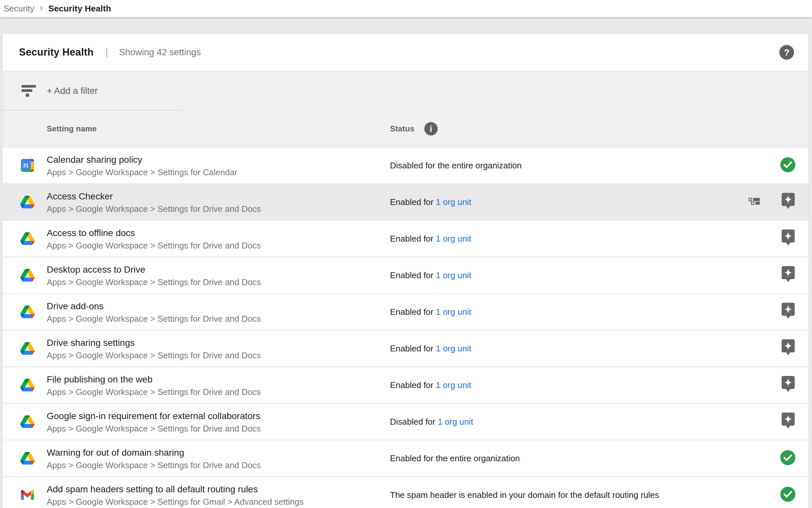 The height and width of the screenshot is (508, 812). What do you see at coordinates (787, 52) in the screenshot?
I see `help-icon: ?` at bounding box center [787, 52].